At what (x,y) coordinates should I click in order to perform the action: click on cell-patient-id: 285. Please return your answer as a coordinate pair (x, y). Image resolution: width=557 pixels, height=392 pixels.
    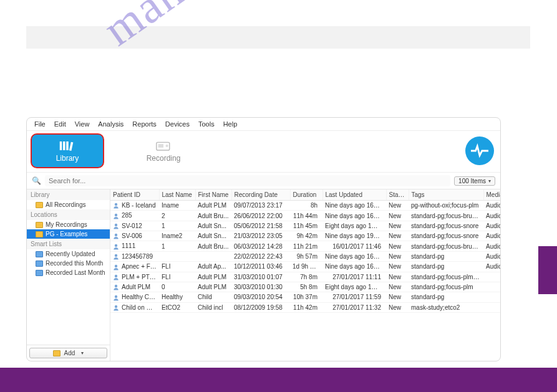
    Looking at the image, I should click on (127, 216).